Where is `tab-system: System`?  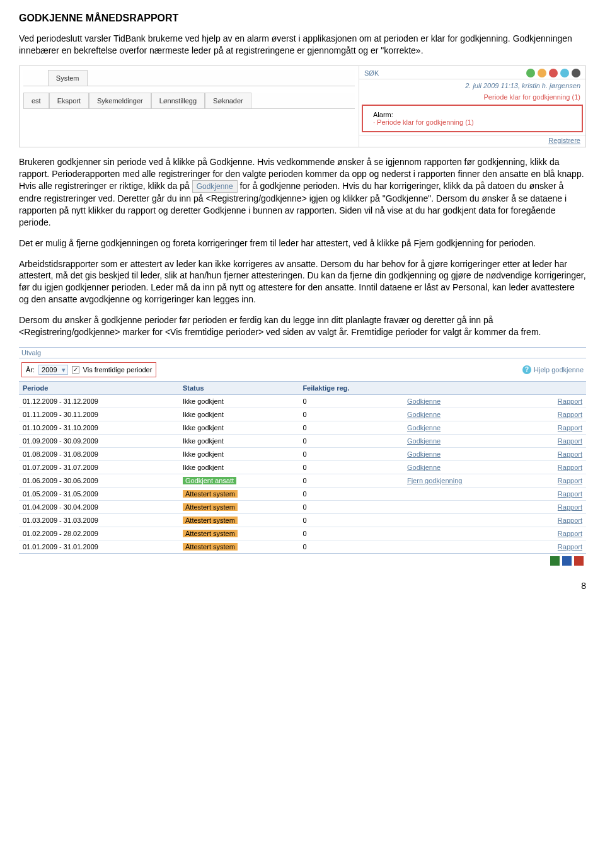
tab-system: System is located at coordinates (68, 78).